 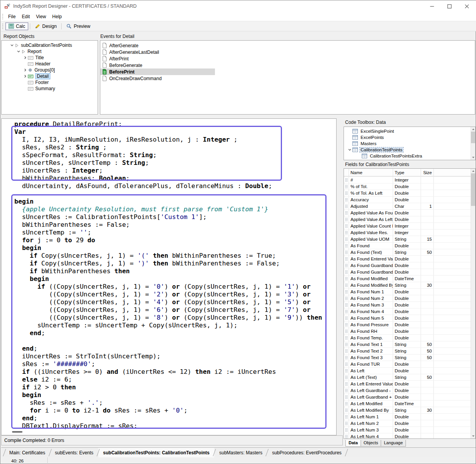 What do you see at coordinates (407, 173) in the screenshot?
I see `column-header-type: Type` at bounding box center [407, 173].